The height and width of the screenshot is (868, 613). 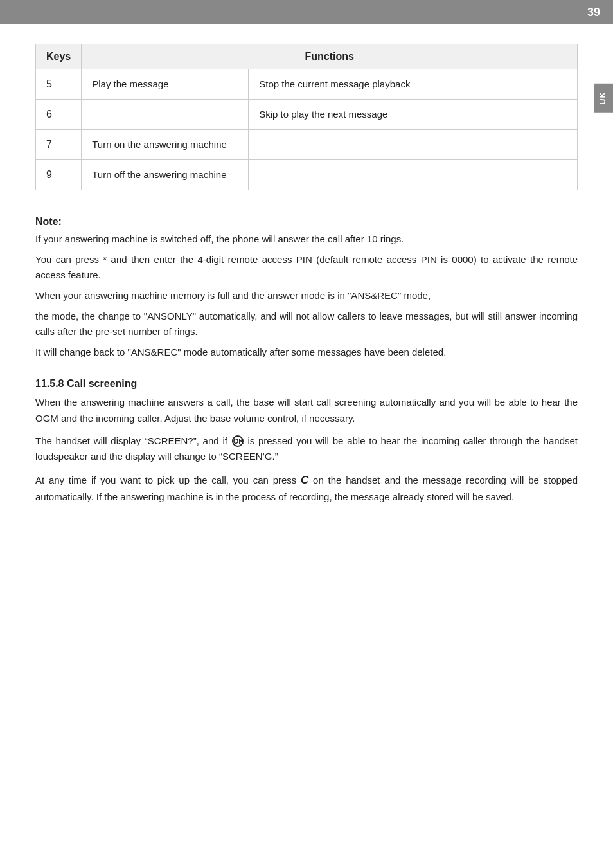 I want to click on side-tab: UK, so click(x=603, y=98).